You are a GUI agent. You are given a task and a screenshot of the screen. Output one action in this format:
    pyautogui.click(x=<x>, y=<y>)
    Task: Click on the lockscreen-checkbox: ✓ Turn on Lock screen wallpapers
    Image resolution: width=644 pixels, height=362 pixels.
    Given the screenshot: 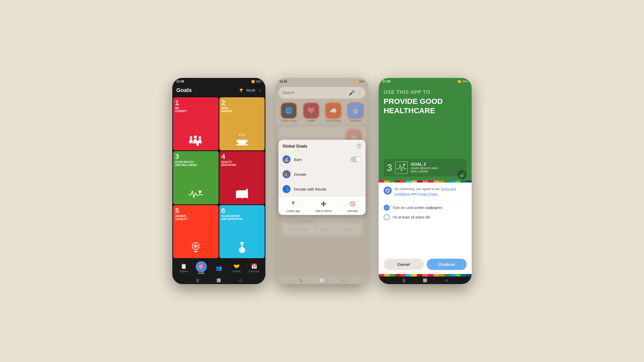 What is the action you would take?
    pyautogui.click(x=425, y=208)
    